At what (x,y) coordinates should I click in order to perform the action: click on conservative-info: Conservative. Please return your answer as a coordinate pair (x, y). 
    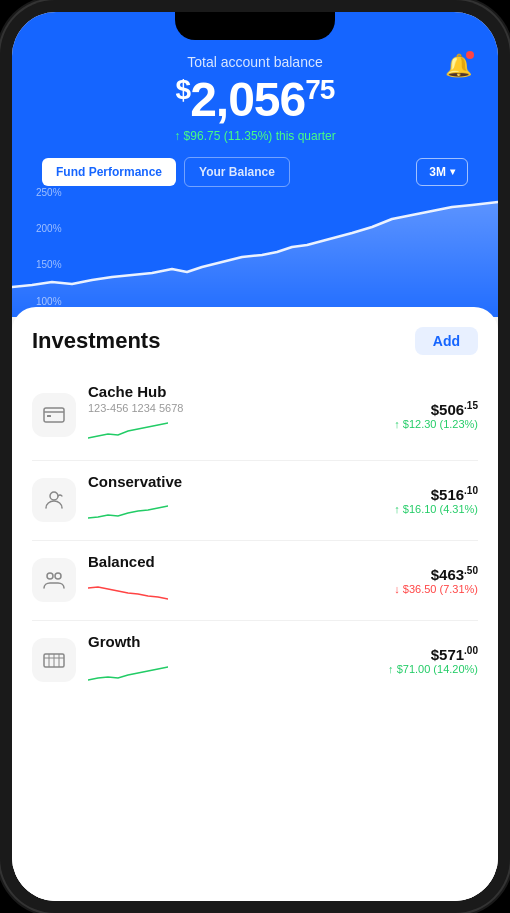
    Looking at the image, I should click on (241, 500).